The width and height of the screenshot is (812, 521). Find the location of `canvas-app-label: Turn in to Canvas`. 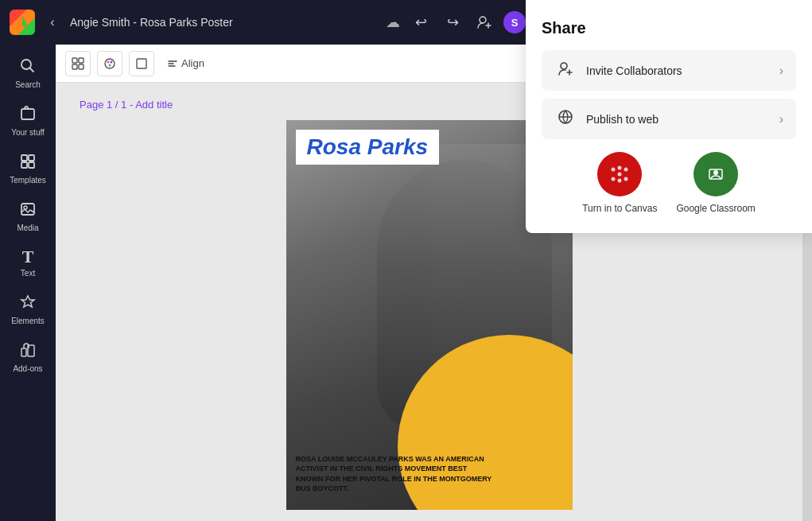

canvas-app-label: Turn in to Canvas is located at coordinates (620, 208).